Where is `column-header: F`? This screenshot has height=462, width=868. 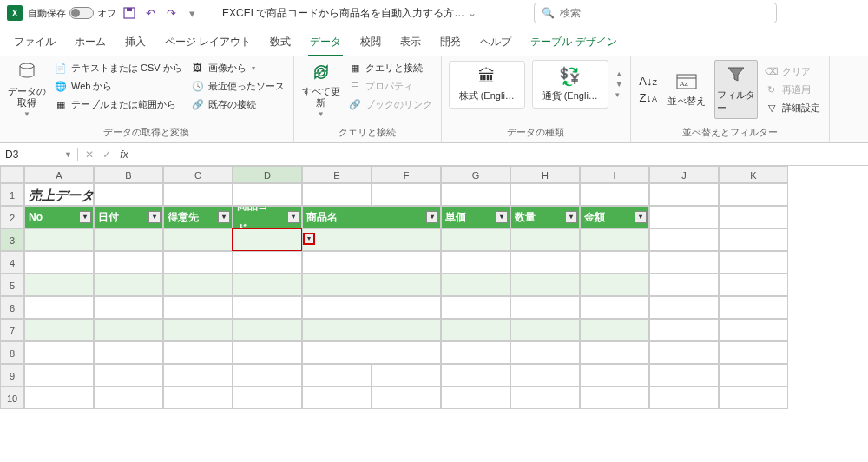
column-header: F is located at coordinates (406, 175).